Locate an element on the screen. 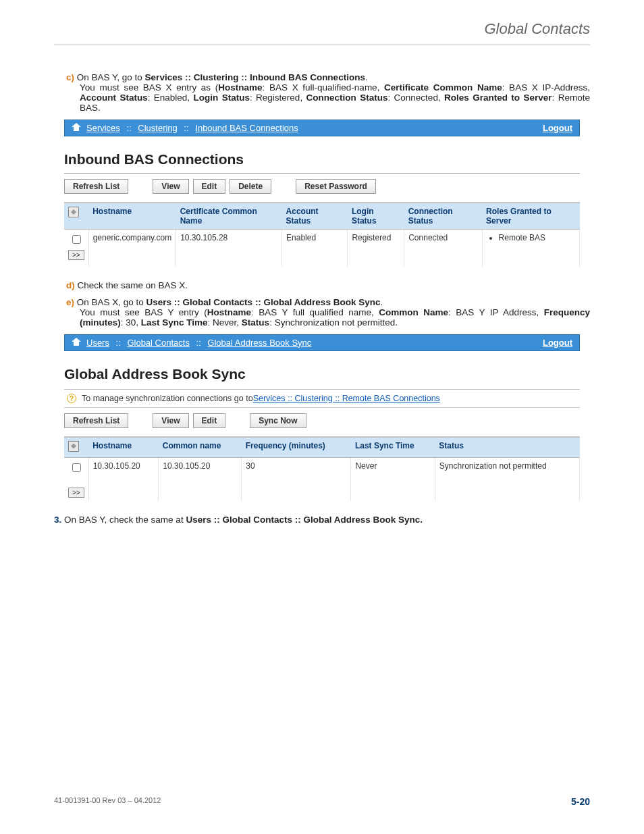  column-header: Last Sync Time is located at coordinates (393, 447).